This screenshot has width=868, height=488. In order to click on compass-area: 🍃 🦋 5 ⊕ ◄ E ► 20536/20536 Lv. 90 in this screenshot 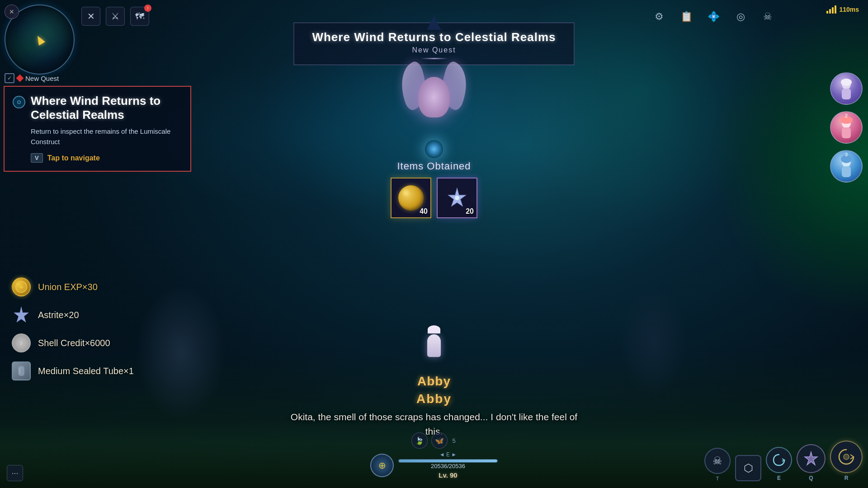, I will do `click(434, 455)`.